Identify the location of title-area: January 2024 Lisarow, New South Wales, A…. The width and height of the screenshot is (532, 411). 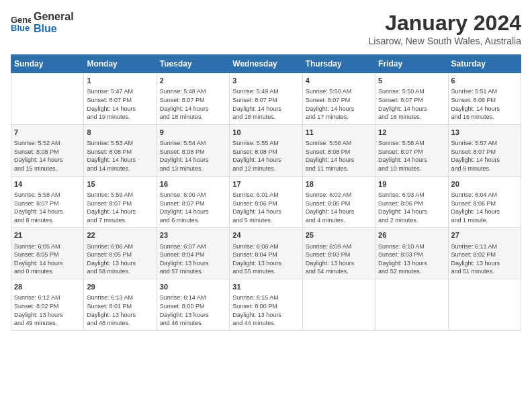
(445, 28).